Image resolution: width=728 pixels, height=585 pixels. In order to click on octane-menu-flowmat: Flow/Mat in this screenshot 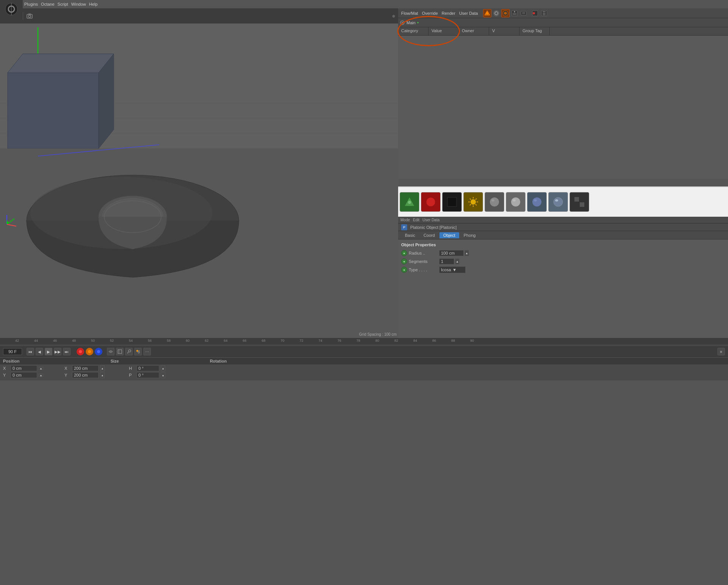, I will do `click(410, 13)`.